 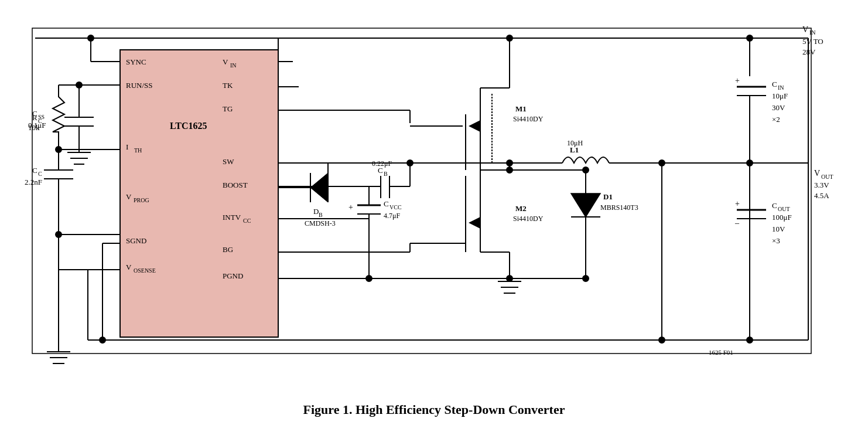 I want to click on pin-pgnd: PGND, so click(x=233, y=276).